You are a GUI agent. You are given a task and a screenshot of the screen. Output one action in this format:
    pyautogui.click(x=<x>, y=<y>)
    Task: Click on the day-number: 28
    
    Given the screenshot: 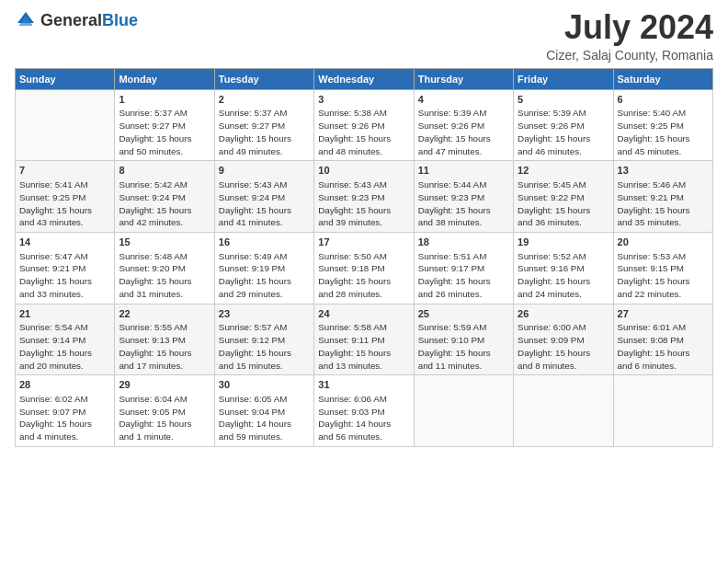 What is the action you would take?
    pyautogui.click(x=64, y=385)
    